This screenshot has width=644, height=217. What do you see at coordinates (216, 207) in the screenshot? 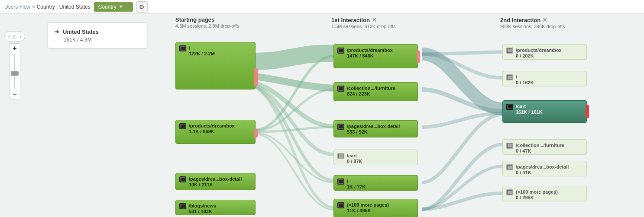
I see `starting-node-3: /blogs/news 531 / 103K` at bounding box center [216, 207].